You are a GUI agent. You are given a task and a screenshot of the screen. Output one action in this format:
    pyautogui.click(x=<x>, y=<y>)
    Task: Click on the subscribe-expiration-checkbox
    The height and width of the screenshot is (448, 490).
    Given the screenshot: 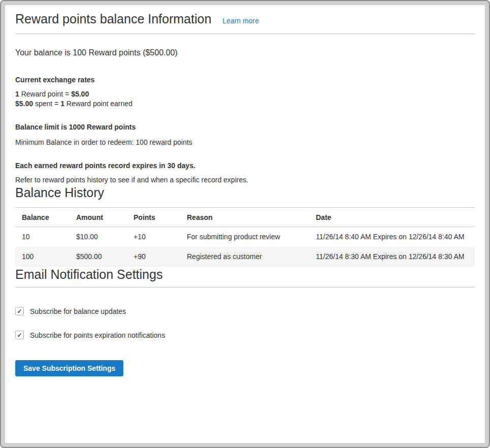 What is the action you would take?
    pyautogui.click(x=19, y=335)
    